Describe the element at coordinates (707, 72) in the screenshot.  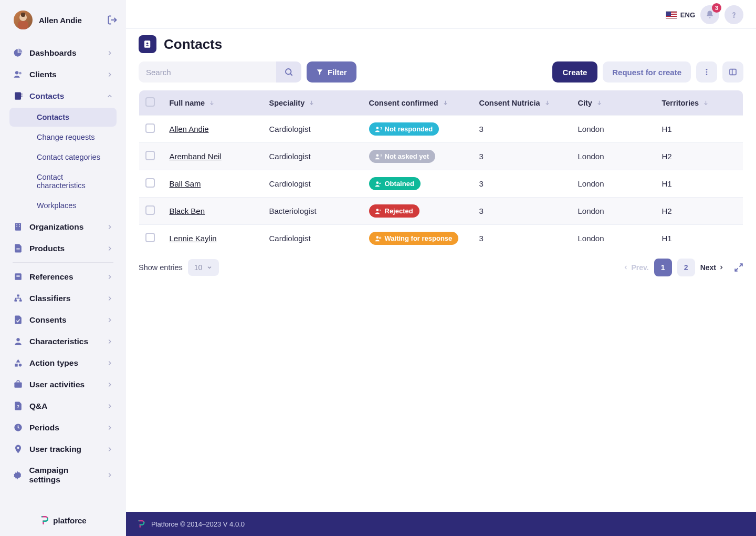
I see `more-actions-button` at that location.